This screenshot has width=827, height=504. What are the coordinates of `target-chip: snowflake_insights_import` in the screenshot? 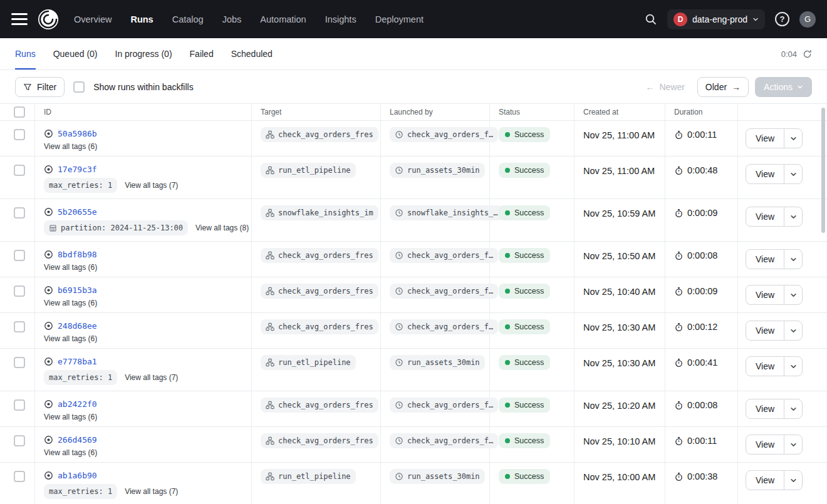 It's located at (320, 213).